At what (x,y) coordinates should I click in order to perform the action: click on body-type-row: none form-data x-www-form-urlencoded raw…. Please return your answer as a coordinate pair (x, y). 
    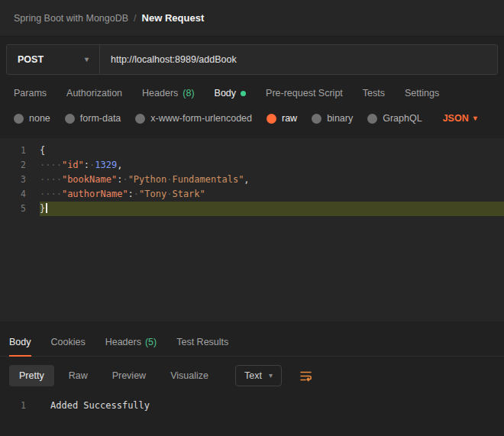
    Looking at the image, I should click on (252, 121).